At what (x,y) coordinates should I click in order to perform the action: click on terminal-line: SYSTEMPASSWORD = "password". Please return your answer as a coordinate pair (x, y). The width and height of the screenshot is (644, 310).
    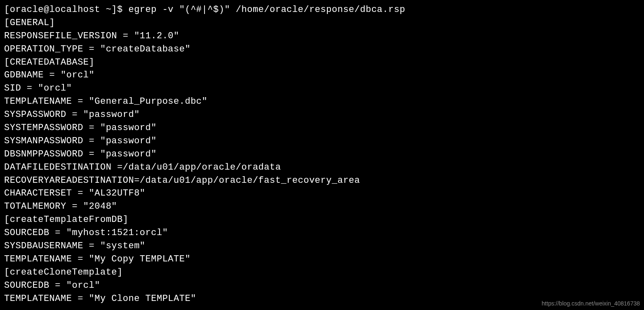
    Looking at the image, I should click on (322, 128).